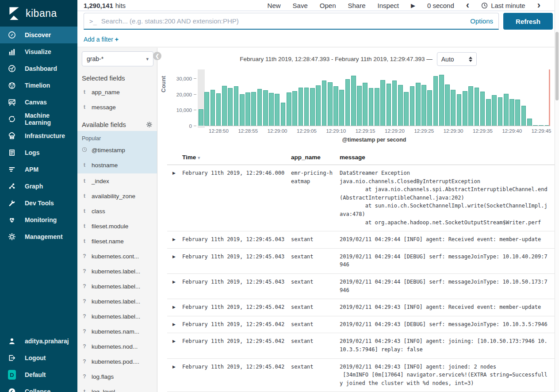 The height and width of the screenshot is (392, 559). What do you see at coordinates (117, 241) in the screenshot?
I see `field-item: tfileset.name` at bounding box center [117, 241].